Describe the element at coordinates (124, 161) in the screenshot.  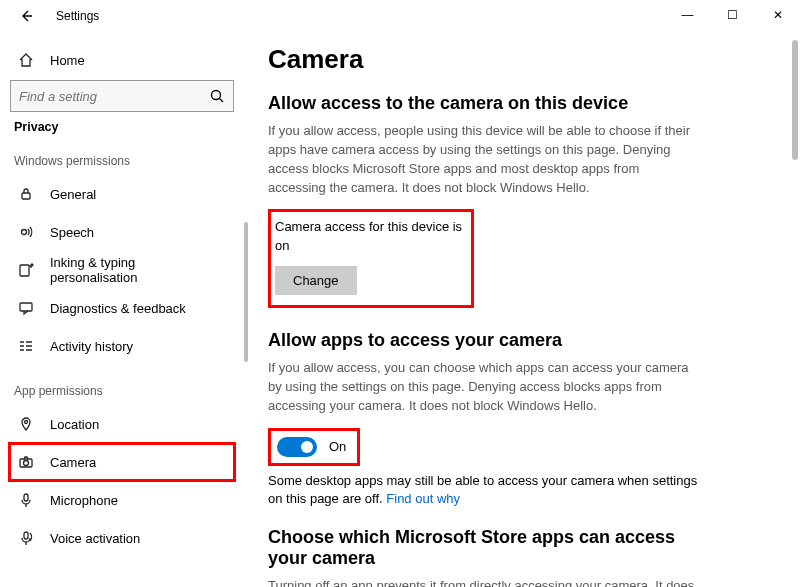
I see `section-windows-permissions: Windows permissions` at that location.